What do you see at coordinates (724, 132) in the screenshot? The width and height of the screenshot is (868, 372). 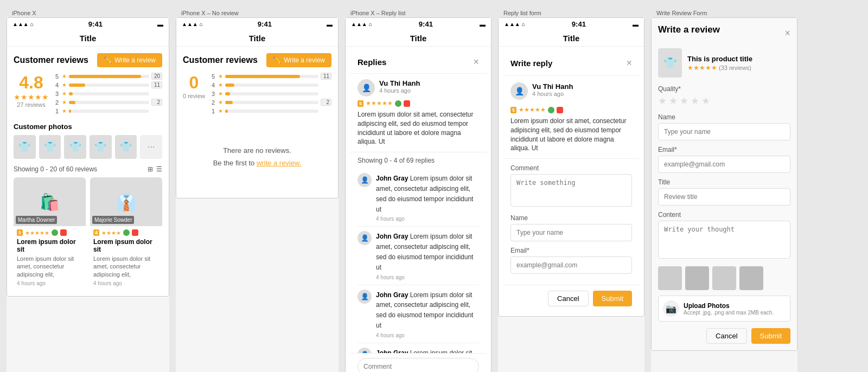 I see `wrf-name-input` at bounding box center [724, 132].